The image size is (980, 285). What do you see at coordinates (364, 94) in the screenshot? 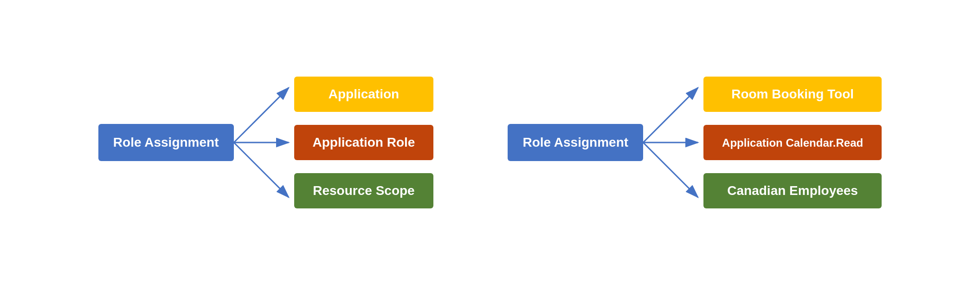
I see `target-box-application: Application` at bounding box center [364, 94].